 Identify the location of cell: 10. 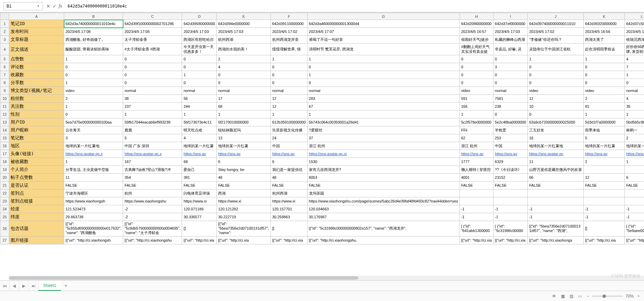
(556, 106).